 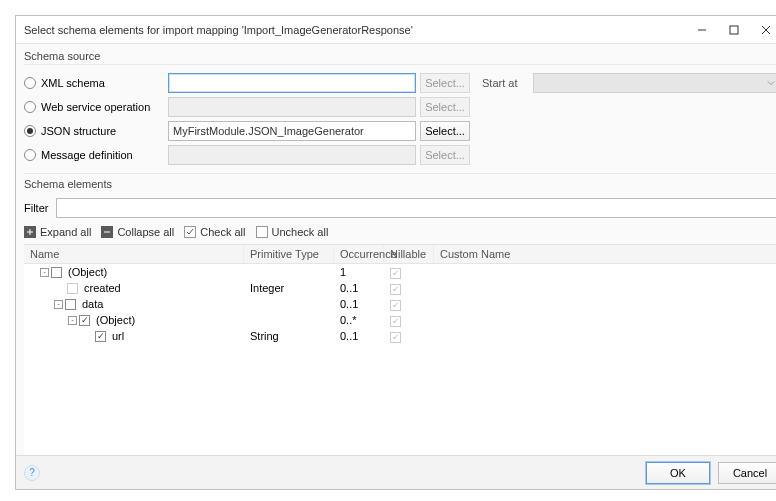 What do you see at coordinates (605, 254) in the screenshot?
I see `col-custom: Custom Name` at bounding box center [605, 254].